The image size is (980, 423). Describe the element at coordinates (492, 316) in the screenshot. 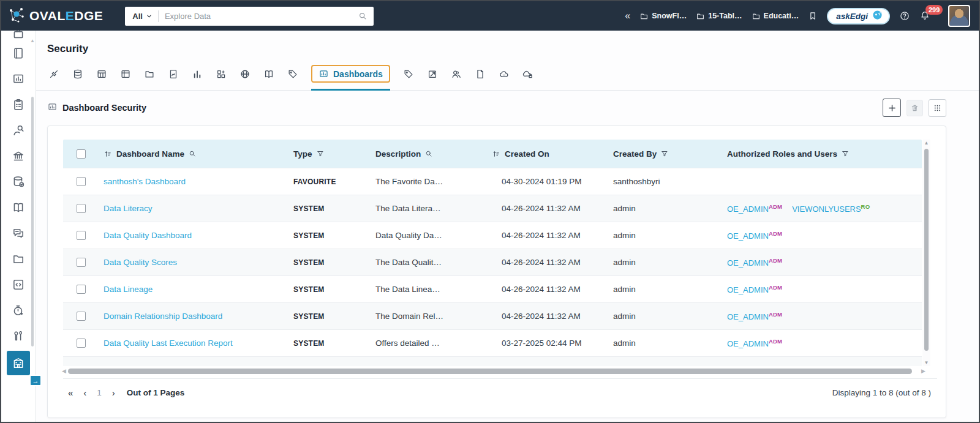

I see `table-row: Domain Relationship DashboardSYSTEMThe D…` at that location.